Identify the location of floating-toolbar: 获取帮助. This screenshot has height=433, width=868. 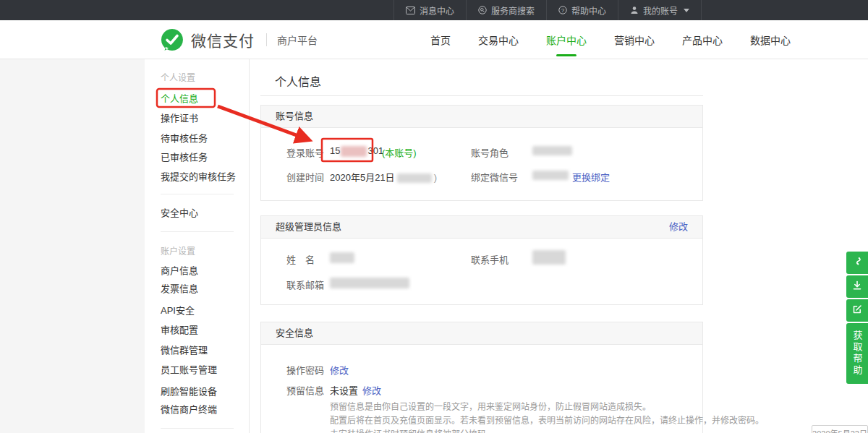
(857, 318).